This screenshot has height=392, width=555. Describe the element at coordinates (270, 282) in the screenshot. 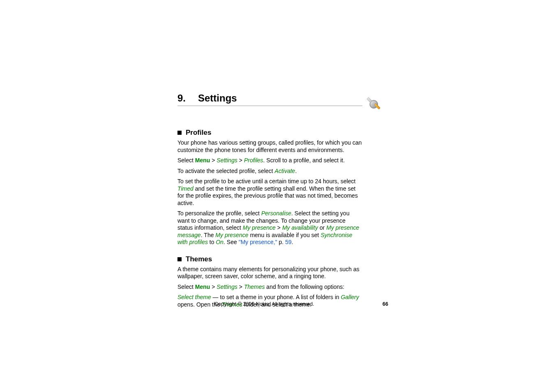

I see `section-themes: Themes A theme contains many elements fo…` at that location.